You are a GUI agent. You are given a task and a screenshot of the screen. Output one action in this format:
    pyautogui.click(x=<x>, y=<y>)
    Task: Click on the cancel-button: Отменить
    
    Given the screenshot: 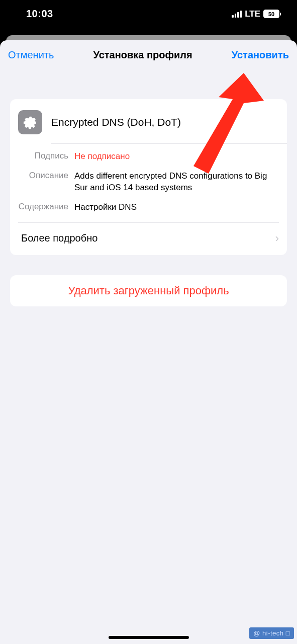 What is the action you would take?
    pyautogui.click(x=31, y=55)
    